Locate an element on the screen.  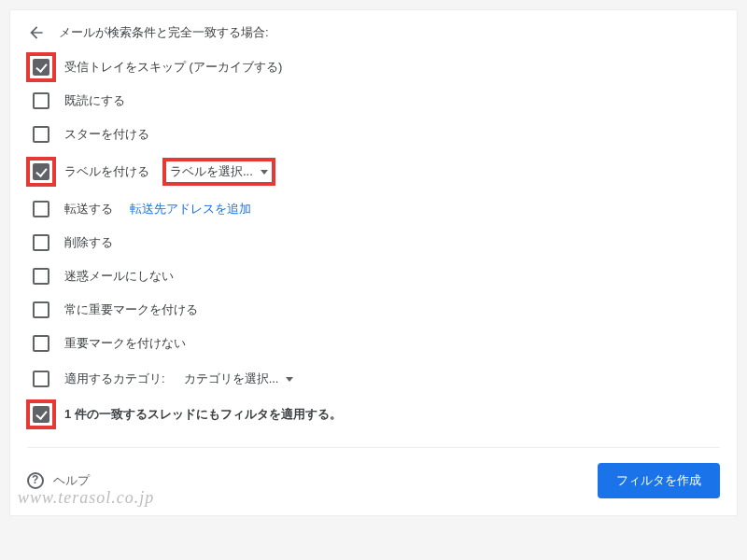
option-row: 適用するカテゴリ:カテゴリを選択... is located at coordinates (374, 379).